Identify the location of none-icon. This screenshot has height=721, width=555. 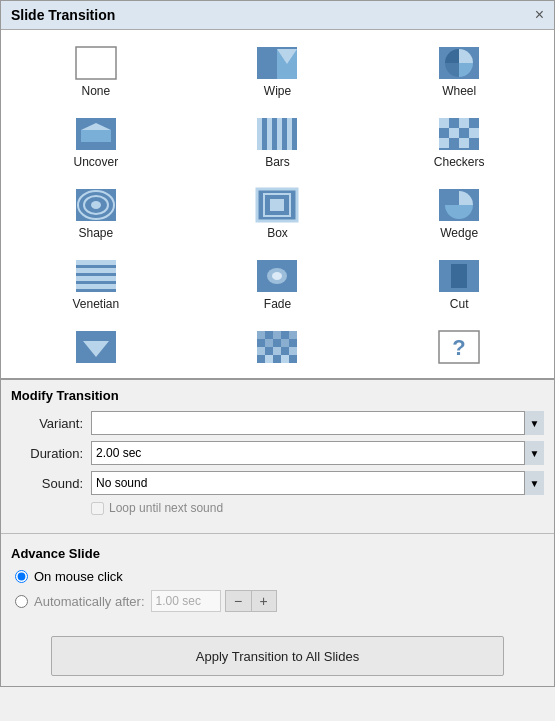
(96, 63).